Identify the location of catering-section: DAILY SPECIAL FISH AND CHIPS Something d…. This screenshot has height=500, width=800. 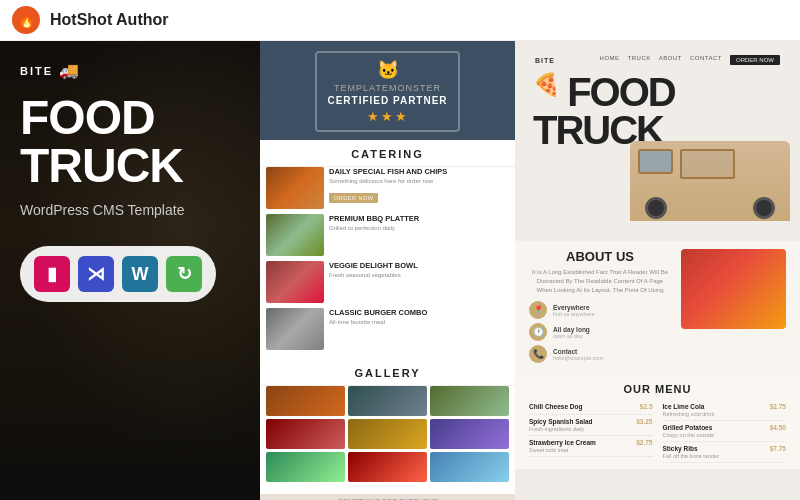
(388, 263).